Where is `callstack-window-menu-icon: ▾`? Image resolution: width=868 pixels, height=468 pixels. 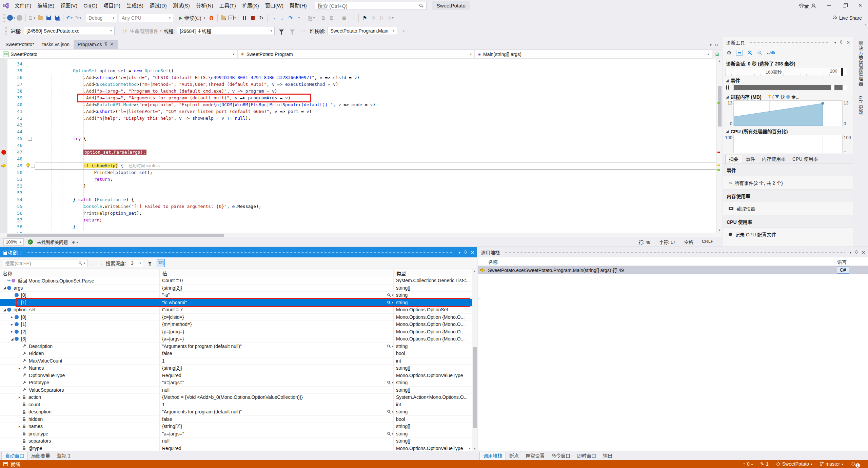 callstack-window-menu-icon: ▾ is located at coordinates (851, 252).